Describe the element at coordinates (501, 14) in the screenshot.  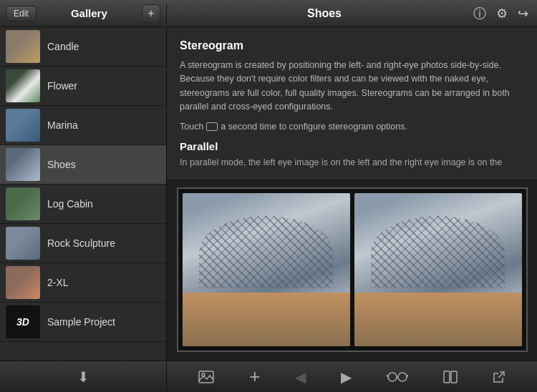
I see `top-action-icons: ⓘ ⚙ ↪` at that location.